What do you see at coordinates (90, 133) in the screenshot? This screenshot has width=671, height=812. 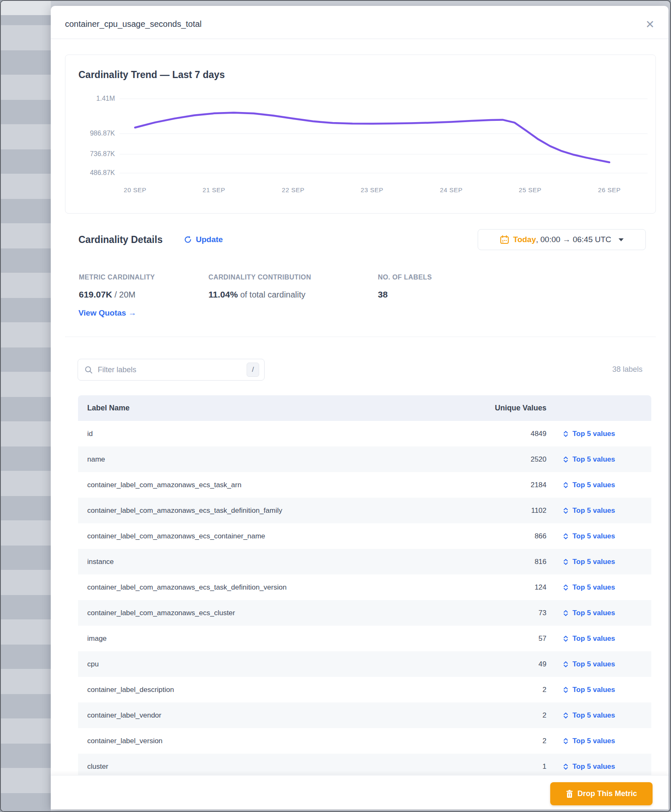 I see `y-axis-tick: 986.87K` at bounding box center [90, 133].